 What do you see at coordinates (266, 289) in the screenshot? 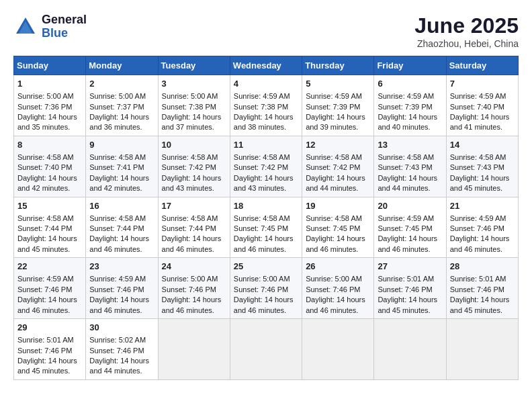
I see `calendar-week-4: 22 Sunrise: 4:59 AM Sunset: 7:46 PM Dayl…` at bounding box center [266, 289].